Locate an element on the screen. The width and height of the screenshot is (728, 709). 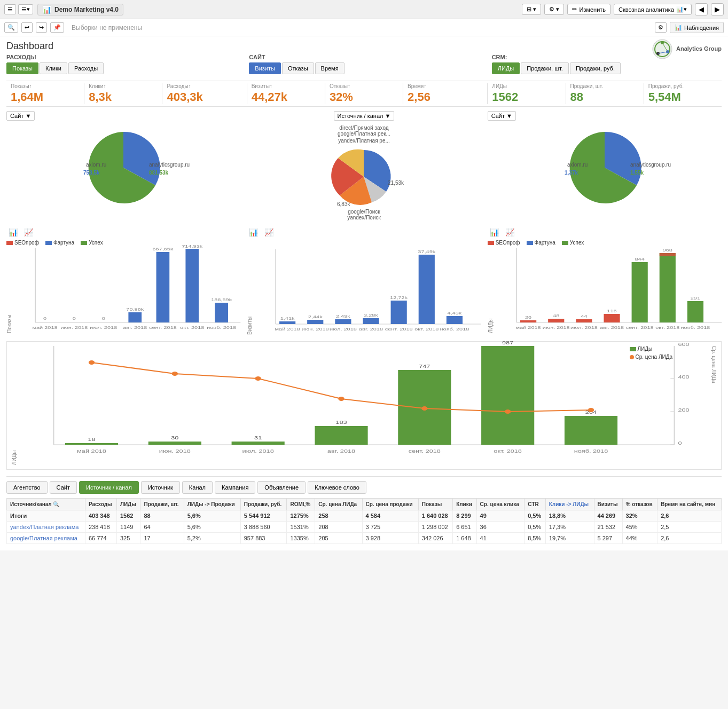
col-prodazhi-sht: Продажи, шт. is located at coordinates (162, 505).